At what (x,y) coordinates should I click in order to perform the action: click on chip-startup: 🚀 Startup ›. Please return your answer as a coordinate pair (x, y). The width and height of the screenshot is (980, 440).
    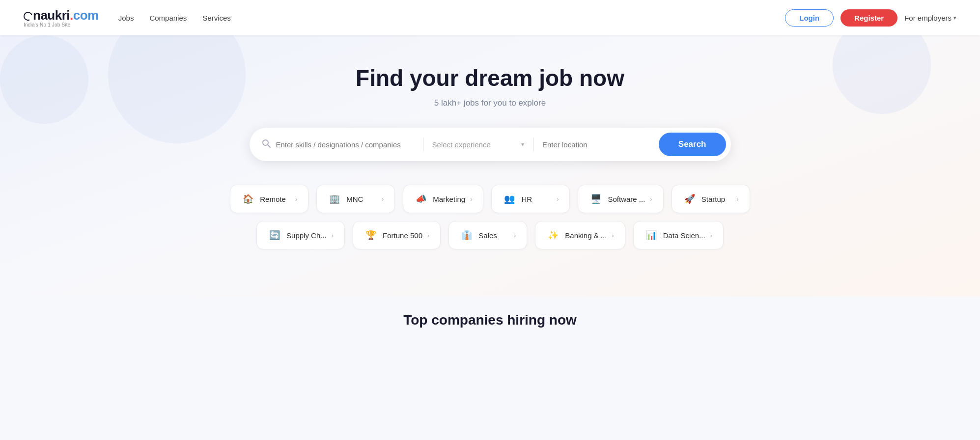
    Looking at the image, I should click on (711, 199).